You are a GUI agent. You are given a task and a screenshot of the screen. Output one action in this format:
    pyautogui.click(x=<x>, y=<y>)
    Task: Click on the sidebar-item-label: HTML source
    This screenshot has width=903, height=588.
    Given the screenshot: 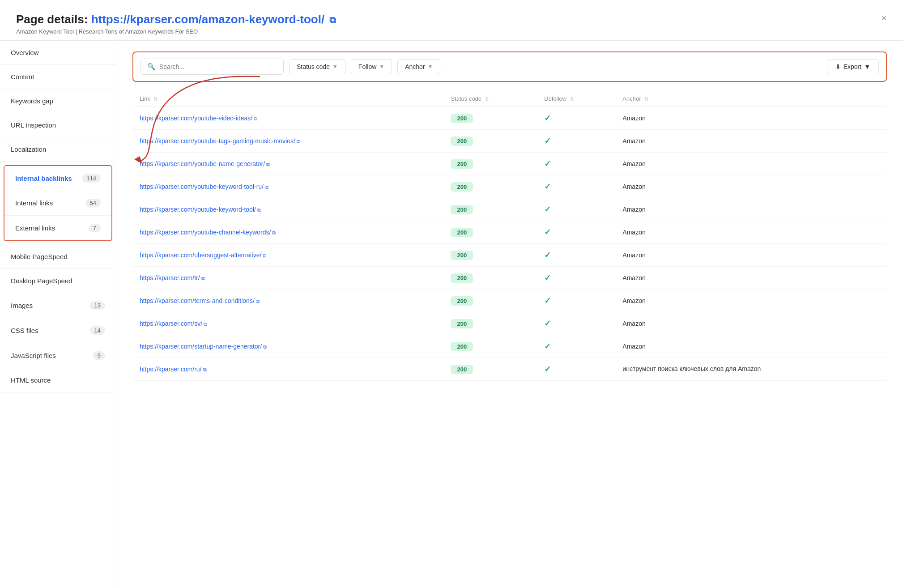 What is the action you would take?
    pyautogui.click(x=30, y=380)
    